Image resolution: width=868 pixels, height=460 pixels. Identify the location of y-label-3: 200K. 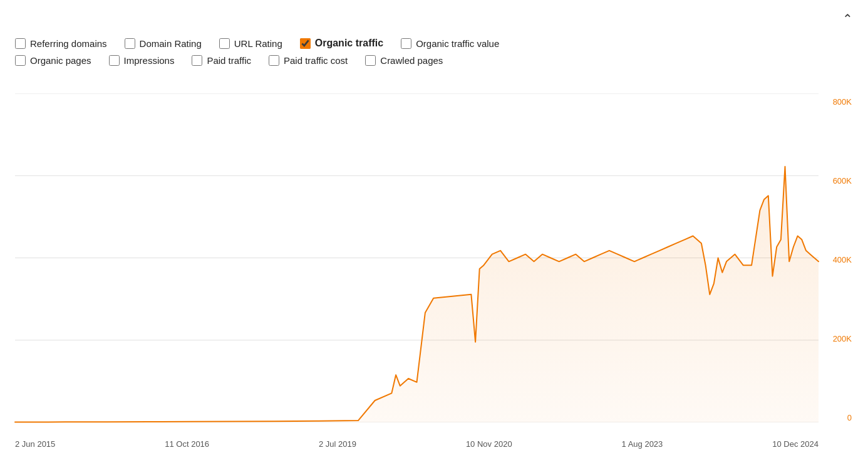
(842, 338).